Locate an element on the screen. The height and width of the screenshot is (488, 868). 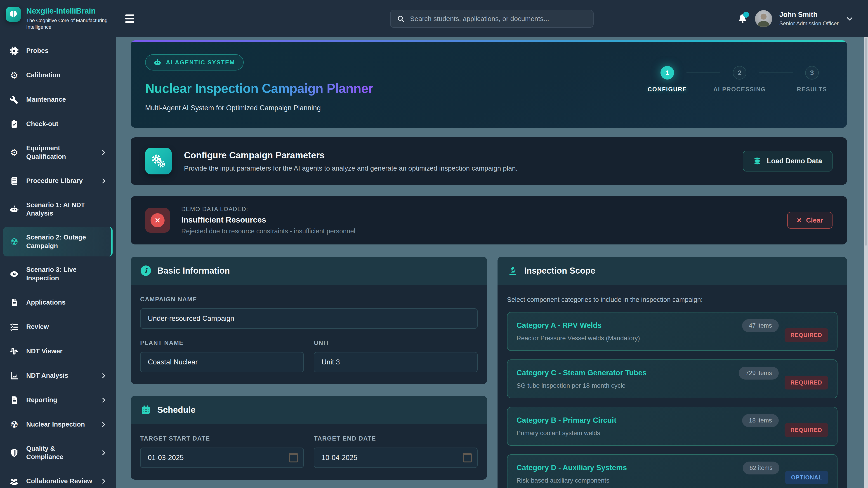
brand-tagline: The Cognitive Core of Manufacturing Inte… is located at coordinates (68, 24).